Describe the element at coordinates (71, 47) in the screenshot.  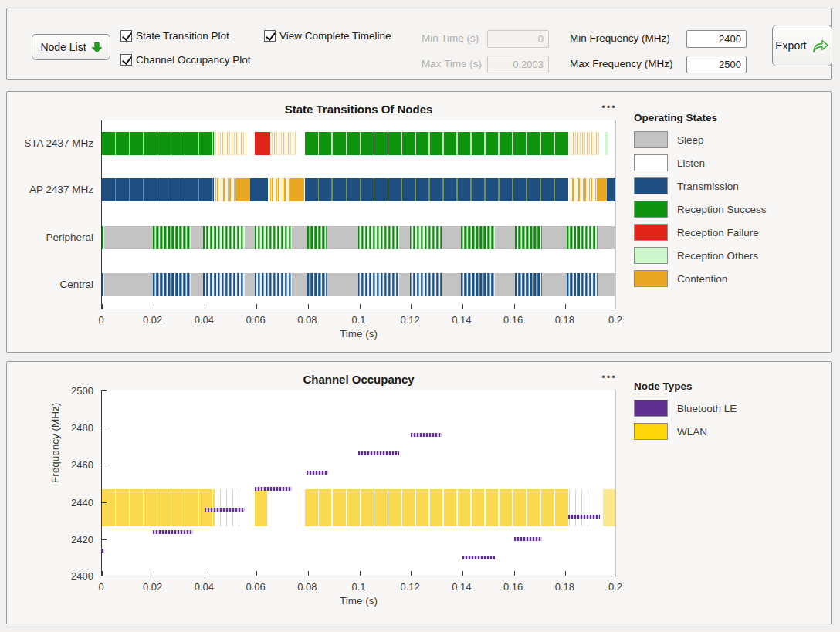
I see `node-list-button: Node List` at that location.